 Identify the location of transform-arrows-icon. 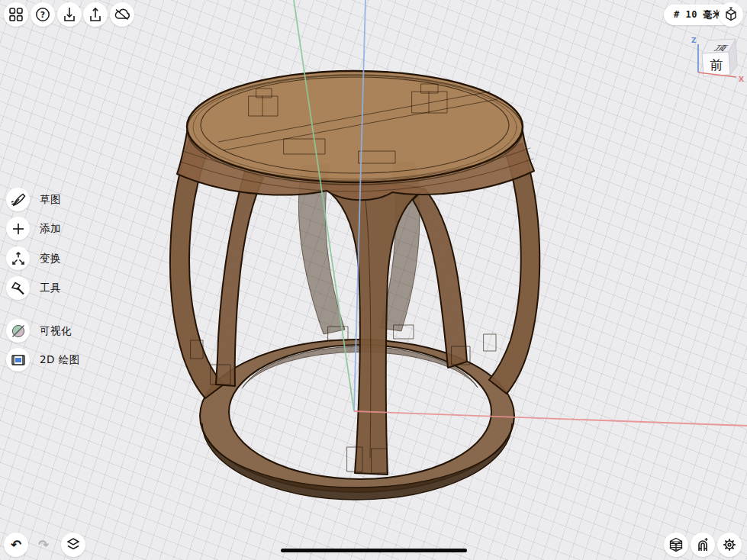
(18, 259).